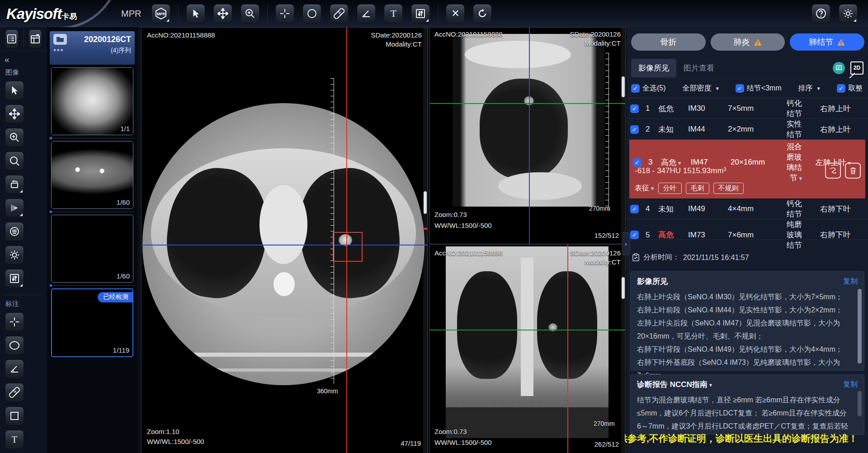  What do you see at coordinates (809, 89) in the screenshot?
I see `sort-dropdown: 排序` at bounding box center [809, 89].